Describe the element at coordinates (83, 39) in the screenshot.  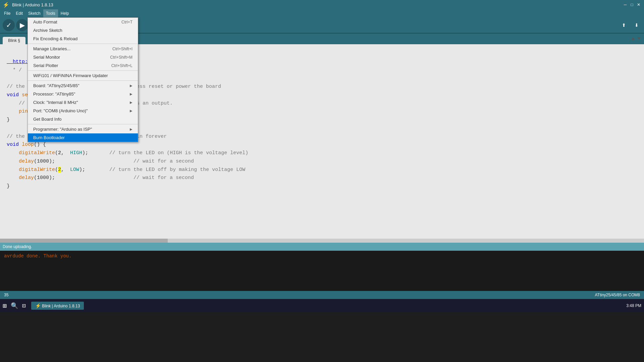
I see `menu-fix-encoding: Fix Encoding & Reload` at that location.